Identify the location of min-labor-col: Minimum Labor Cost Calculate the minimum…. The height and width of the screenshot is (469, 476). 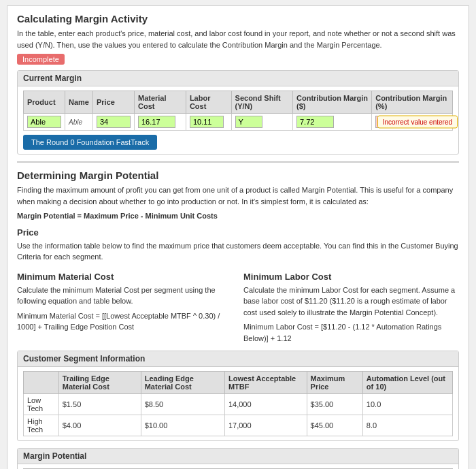
(351, 306).